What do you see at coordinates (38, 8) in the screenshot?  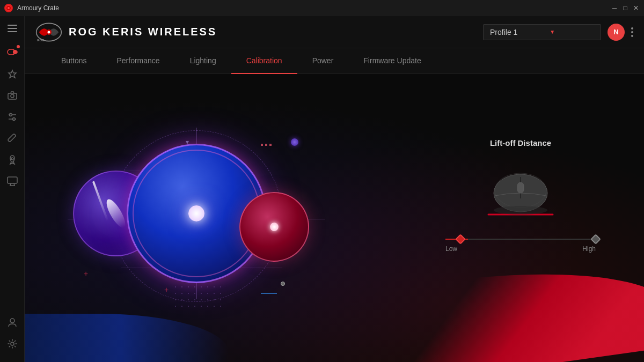 I see `window-title: Armoury Crate` at bounding box center [38, 8].